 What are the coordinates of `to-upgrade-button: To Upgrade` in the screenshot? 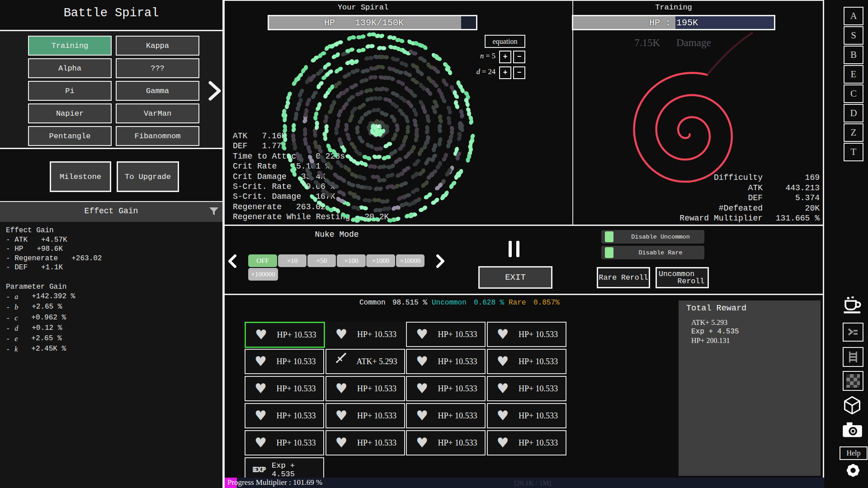 It's located at (148, 177).